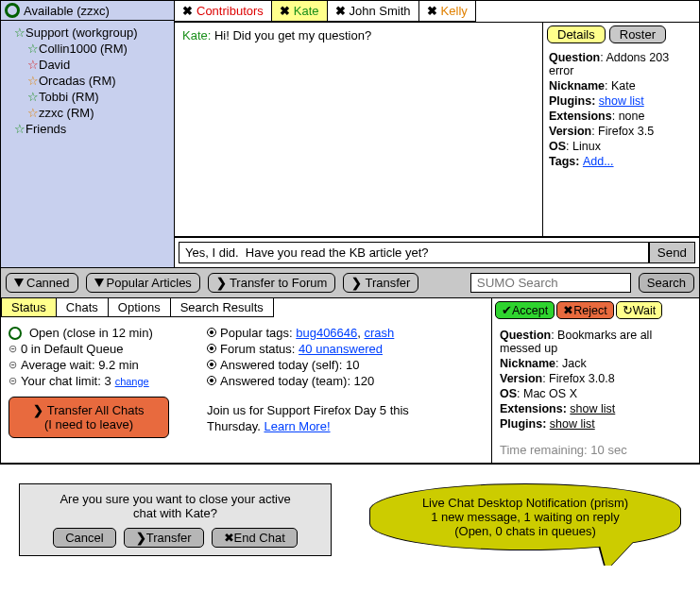  What do you see at coordinates (72, 349) in the screenshot?
I see `queue-count: 0 in Default Queue` at bounding box center [72, 349].